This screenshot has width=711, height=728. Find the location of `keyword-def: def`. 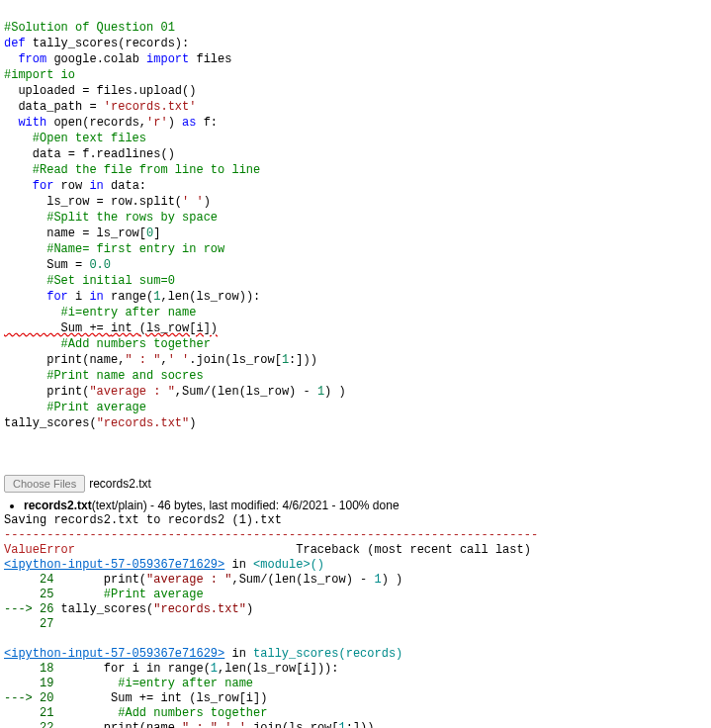

keyword-def: def is located at coordinates (18, 44).